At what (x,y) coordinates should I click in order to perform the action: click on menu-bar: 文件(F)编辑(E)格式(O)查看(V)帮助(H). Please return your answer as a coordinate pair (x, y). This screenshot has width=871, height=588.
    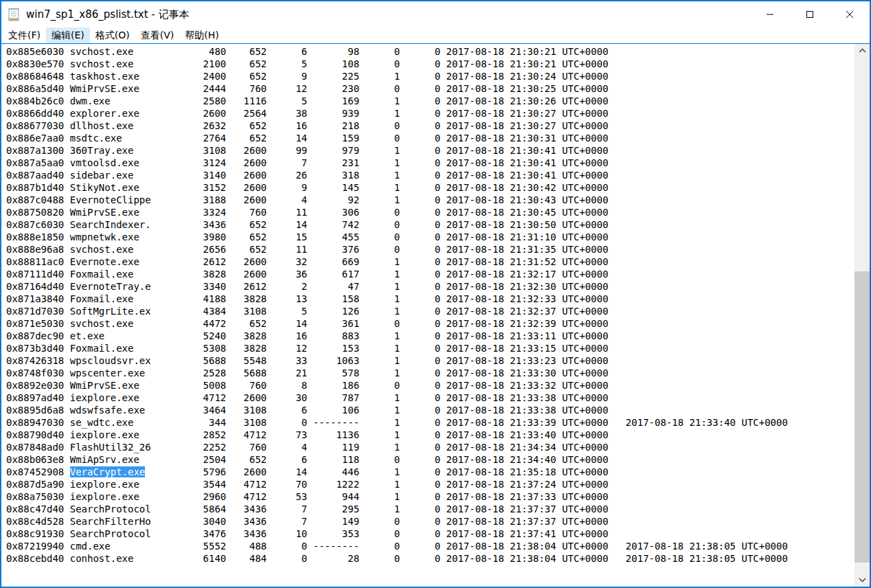
    Looking at the image, I should click on (435, 36).